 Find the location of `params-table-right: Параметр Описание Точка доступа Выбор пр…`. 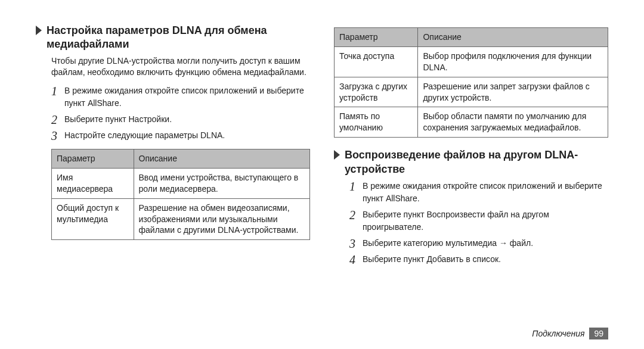

params-table-right: Параметр Описание Точка доступа Выбор пр… is located at coordinates (471, 82).